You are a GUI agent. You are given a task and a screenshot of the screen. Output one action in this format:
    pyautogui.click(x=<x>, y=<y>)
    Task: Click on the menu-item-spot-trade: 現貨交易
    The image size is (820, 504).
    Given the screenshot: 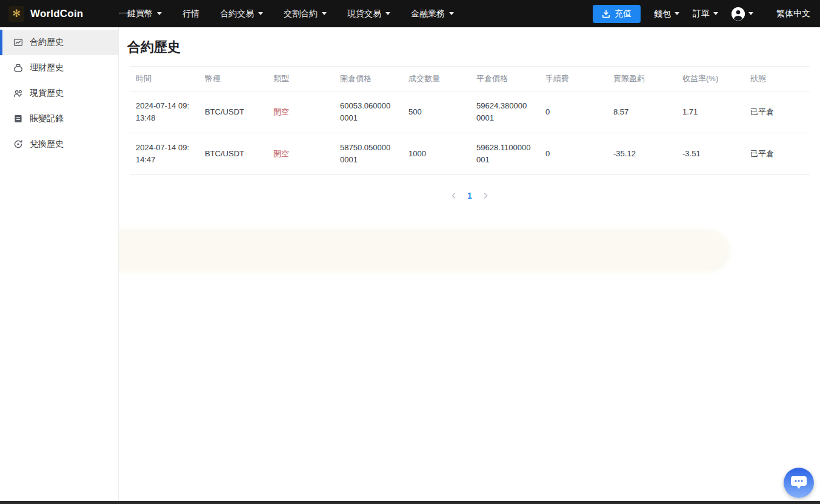 What is the action you would take?
    pyautogui.click(x=368, y=14)
    